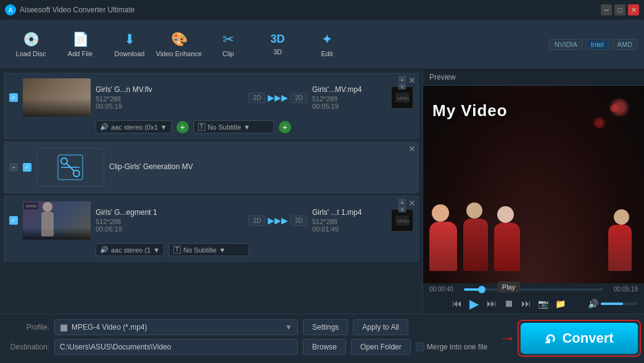 The image size is (644, 363). What do you see at coordinates (80, 40) in the screenshot?
I see `add-file-icon: 📄` at bounding box center [80, 40].